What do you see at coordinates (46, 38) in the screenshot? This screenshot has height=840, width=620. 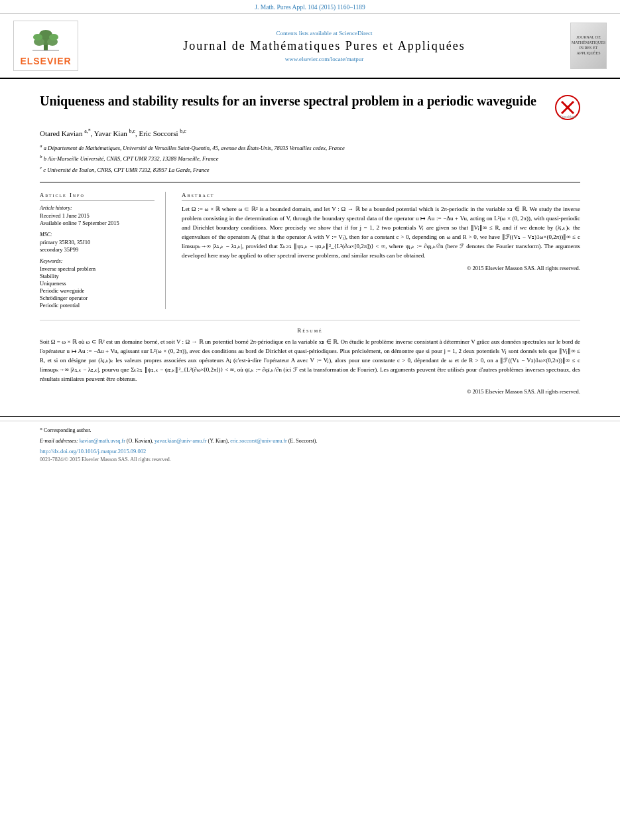 I see `elsevier-tree-icon` at bounding box center [46, 38].